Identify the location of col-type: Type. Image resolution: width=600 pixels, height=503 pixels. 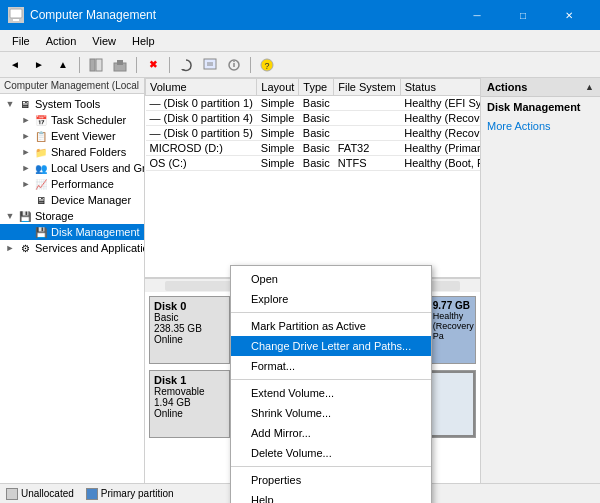
(316, 88).